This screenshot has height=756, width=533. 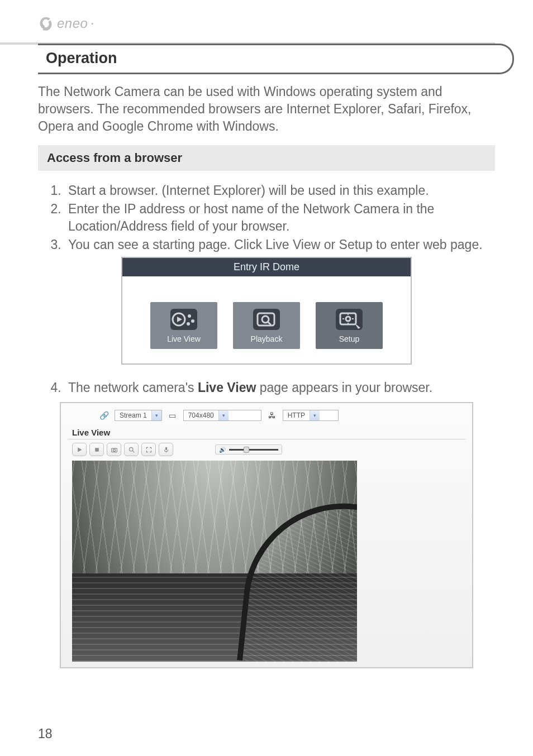 I want to click on network-icon: 🖧, so click(x=272, y=415).